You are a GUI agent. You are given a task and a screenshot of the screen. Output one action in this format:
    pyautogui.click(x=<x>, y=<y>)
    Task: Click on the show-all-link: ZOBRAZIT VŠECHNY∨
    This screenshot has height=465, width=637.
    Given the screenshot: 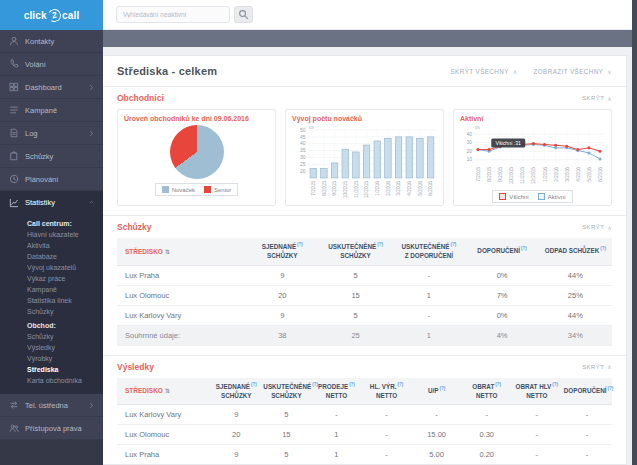 What is the action you would take?
    pyautogui.click(x=573, y=72)
    